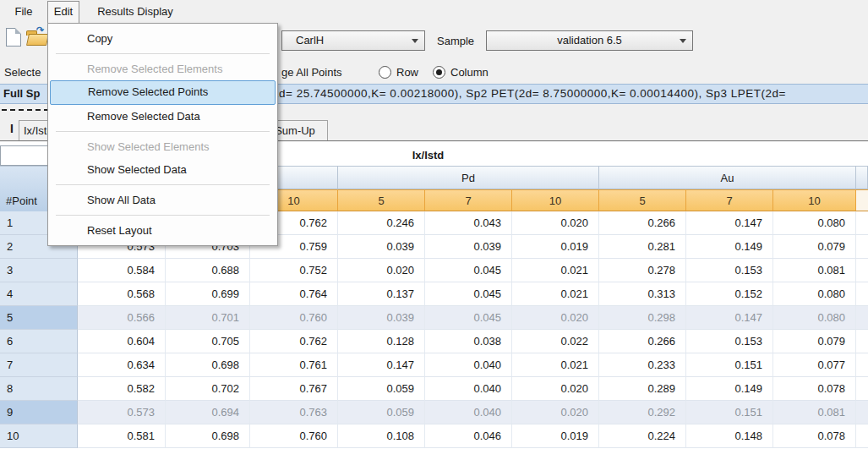 Image resolution: width=868 pixels, height=449 pixels. Describe the element at coordinates (39, 318) in the screenshot. I see `row-header: 5` at that location.